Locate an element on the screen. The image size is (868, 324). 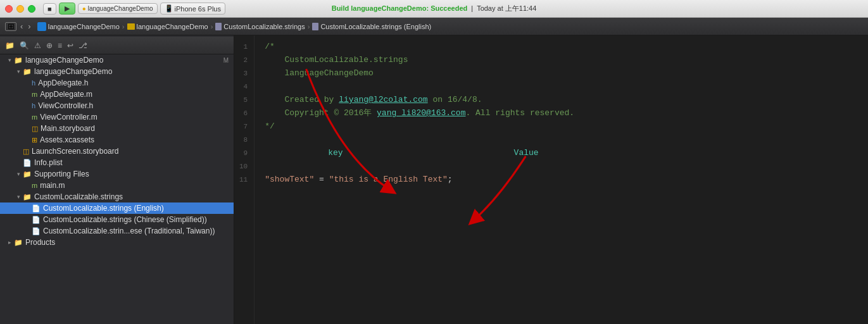
file-label-infoplist: Info.plist is located at coordinates (48, 163).